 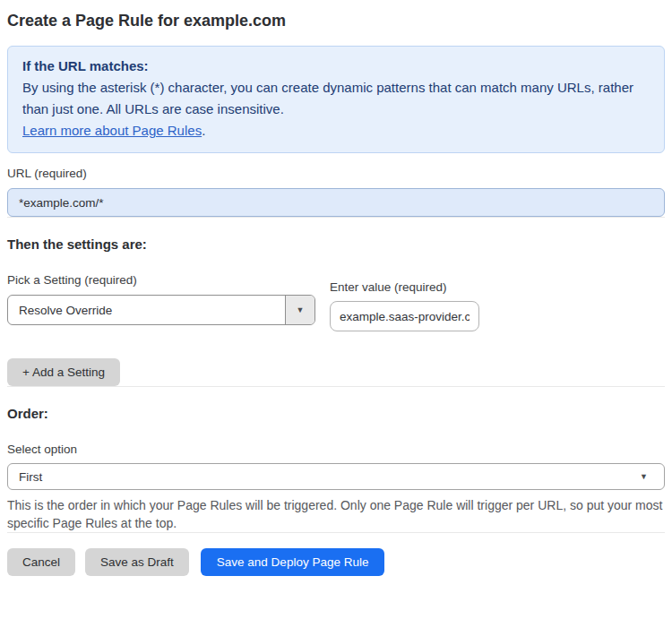 I want to click on url-input, so click(x=336, y=202).